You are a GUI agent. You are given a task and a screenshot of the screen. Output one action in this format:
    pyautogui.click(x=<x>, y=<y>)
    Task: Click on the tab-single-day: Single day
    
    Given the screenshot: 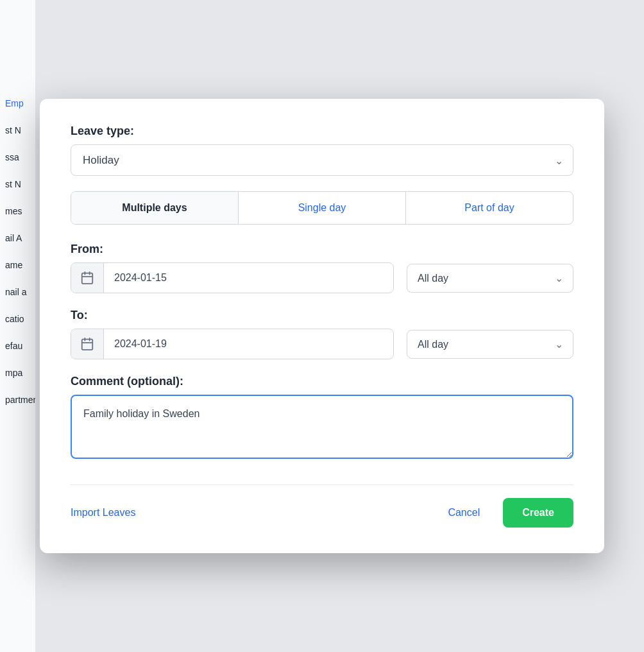 What is the action you would take?
    pyautogui.click(x=322, y=208)
    